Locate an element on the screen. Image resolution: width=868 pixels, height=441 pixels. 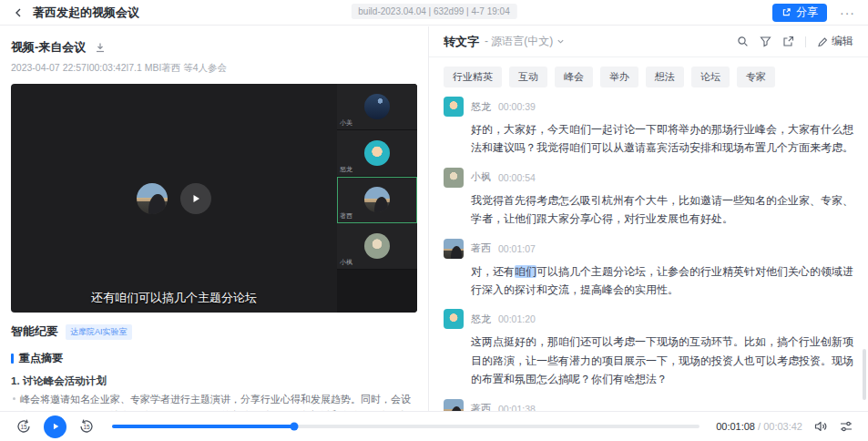
entry-timestamp: 00:00:54 is located at coordinates (517, 178).